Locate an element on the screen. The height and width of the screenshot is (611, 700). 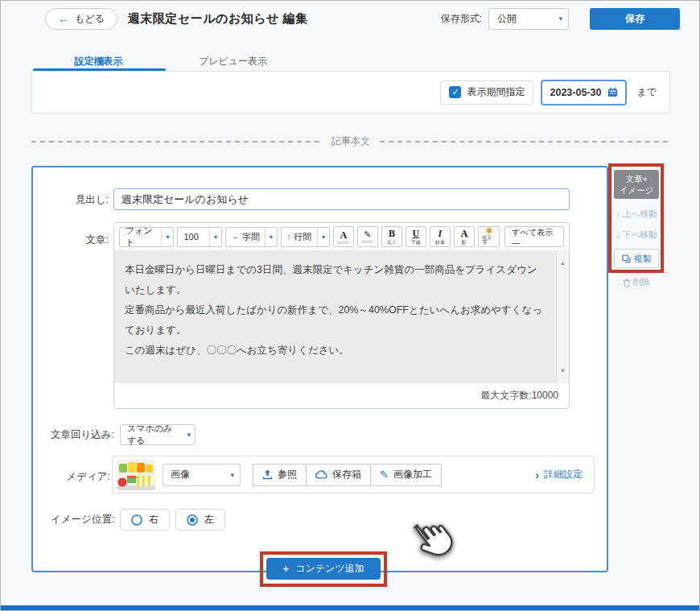
media-thumbnail-image is located at coordinates (137, 475).